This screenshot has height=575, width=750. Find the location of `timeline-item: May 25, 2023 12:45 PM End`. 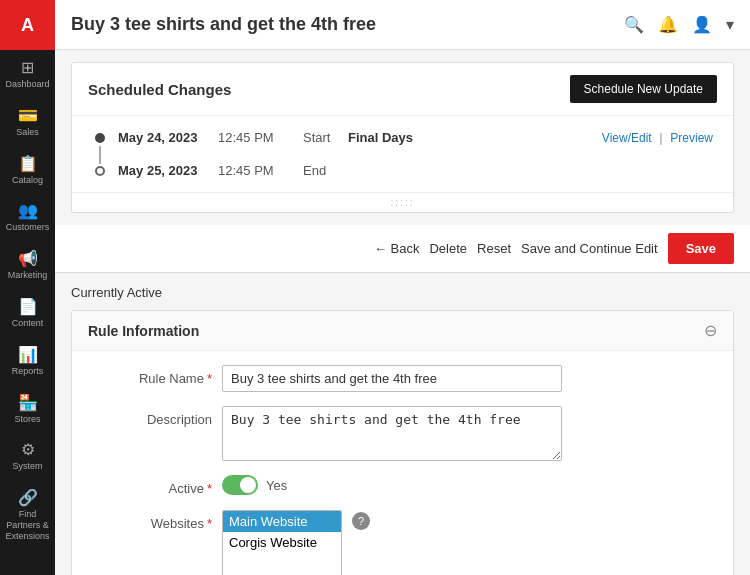

timeline-item: May 25, 2023 12:45 PM End is located at coordinates (402, 170).